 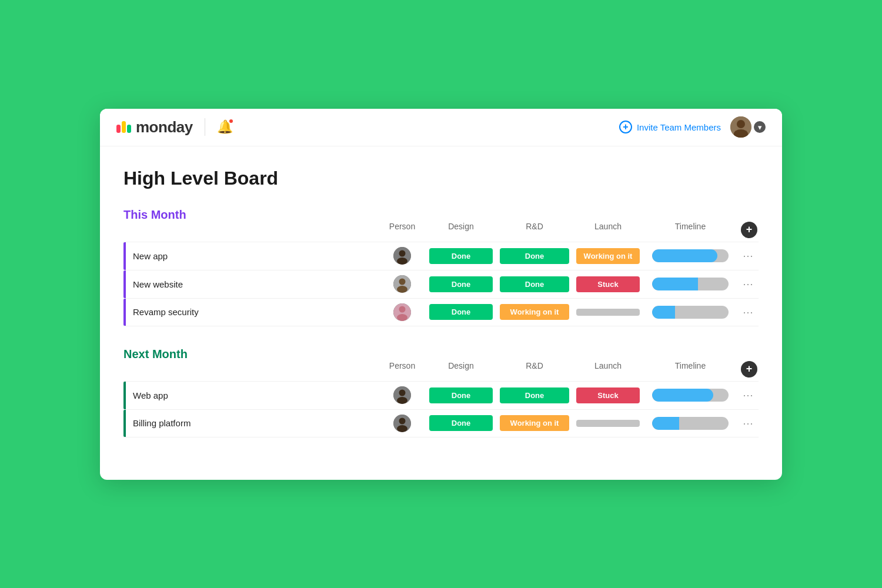 I want to click on header: monday 🔔 + Invite Team Members, so click(x=441, y=128).